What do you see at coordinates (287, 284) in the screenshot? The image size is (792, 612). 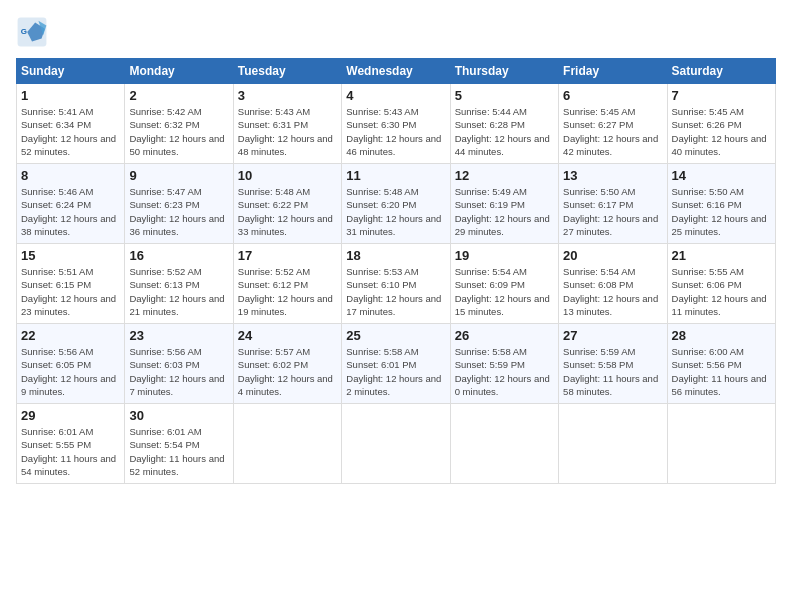 I see `calendar-cell: 17 Sunrise: 5:52 AM Sunset: 6:12 PM Dayl…` at bounding box center [287, 284].